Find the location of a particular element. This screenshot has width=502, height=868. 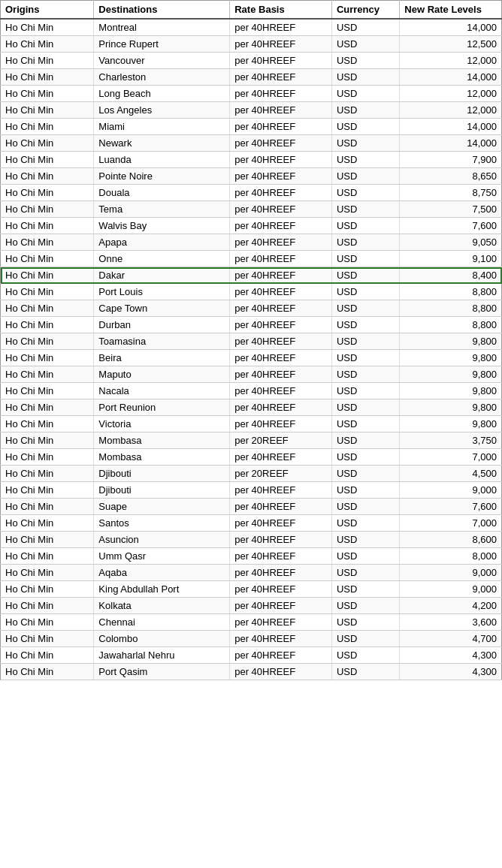

table-row: Ho Chi MinDurbanper 40HREEFUSD8,800 is located at coordinates (251, 325).